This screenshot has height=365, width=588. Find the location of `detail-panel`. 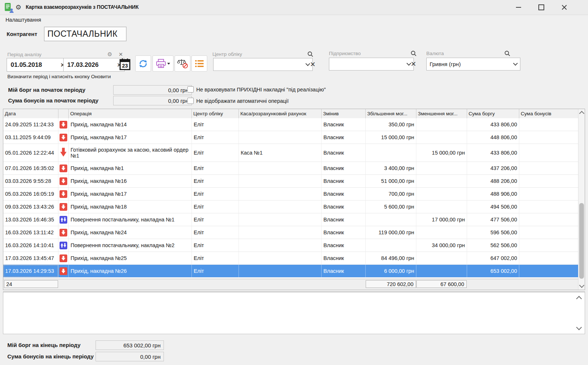

detail-panel is located at coordinates (294, 313).